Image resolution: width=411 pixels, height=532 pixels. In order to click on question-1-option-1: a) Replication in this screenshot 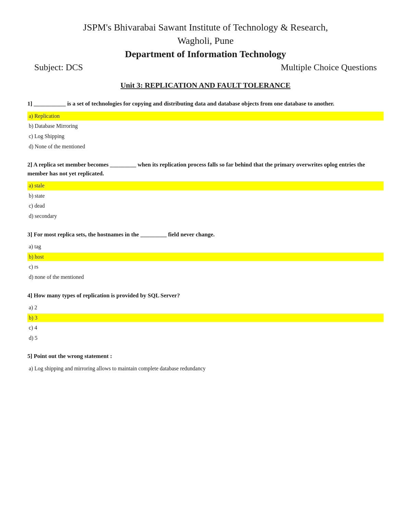, I will do `click(206, 116)`.